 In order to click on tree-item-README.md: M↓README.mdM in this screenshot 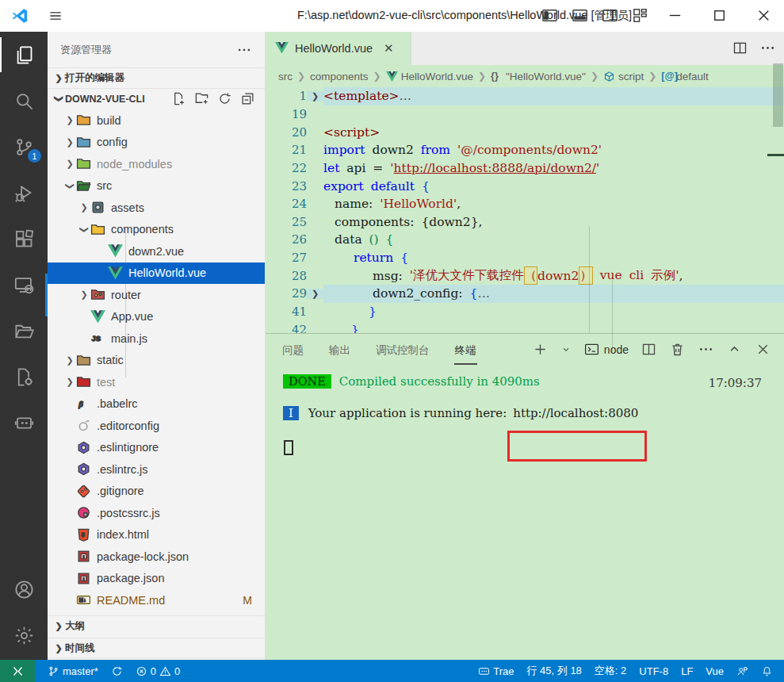, I will do `click(156, 600)`.